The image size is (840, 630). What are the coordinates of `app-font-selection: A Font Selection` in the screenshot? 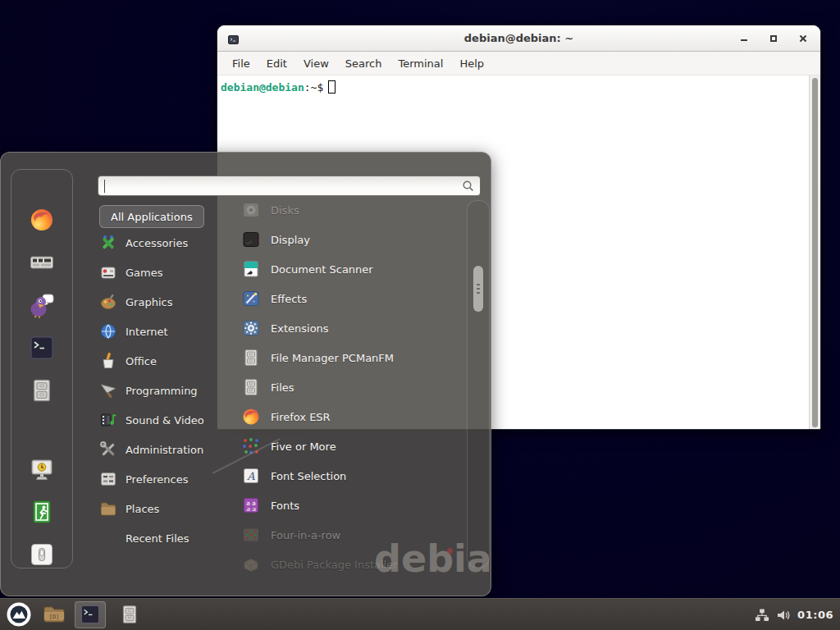 It's located at (350, 476).